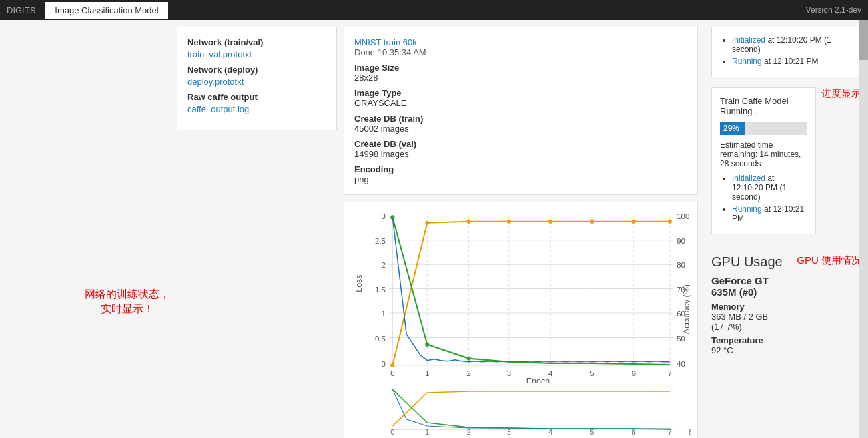 Image resolution: width=868 pixels, height=438 pixels. I want to click on done-time: 10:35:34 AM, so click(402, 52).